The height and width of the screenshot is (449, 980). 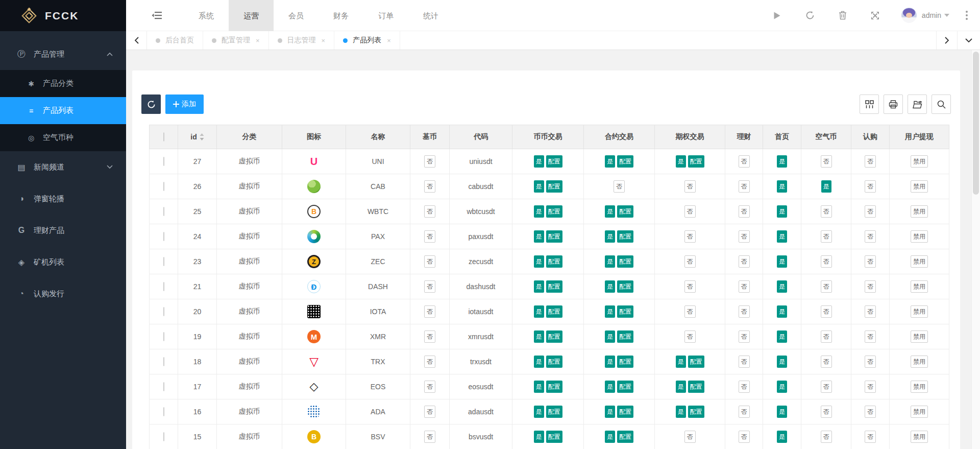 I want to click on tabs-menu-chevron, so click(x=969, y=40).